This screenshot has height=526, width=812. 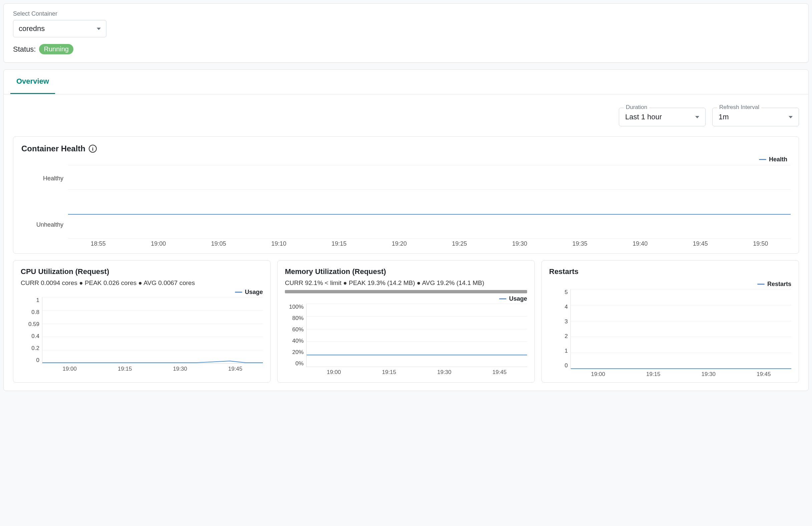 I want to click on y-tick: 60%, so click(x=298, y=330).